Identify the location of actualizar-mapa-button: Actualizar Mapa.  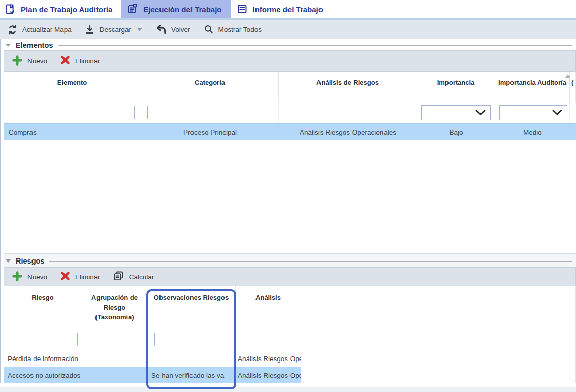
(40, 29).